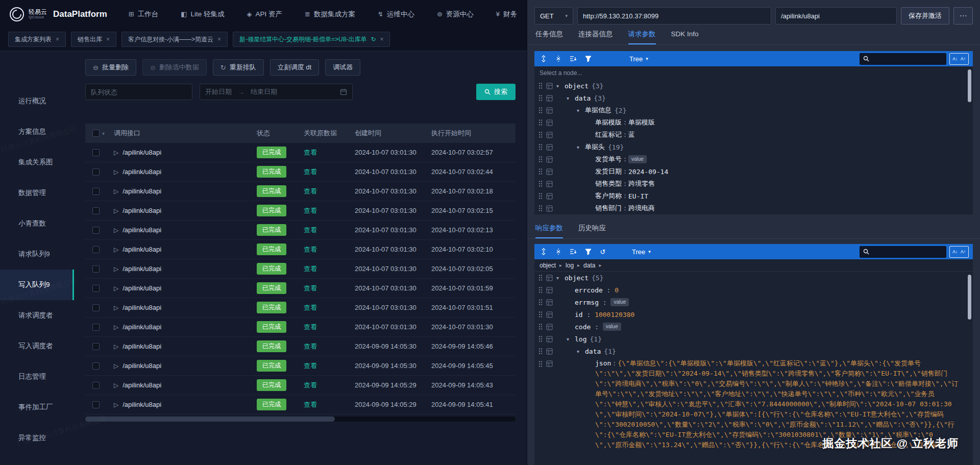 The height and width of the screenshot is (465, 980). I want to click on sidebar-item: 写入调度者, so click(37, 346).